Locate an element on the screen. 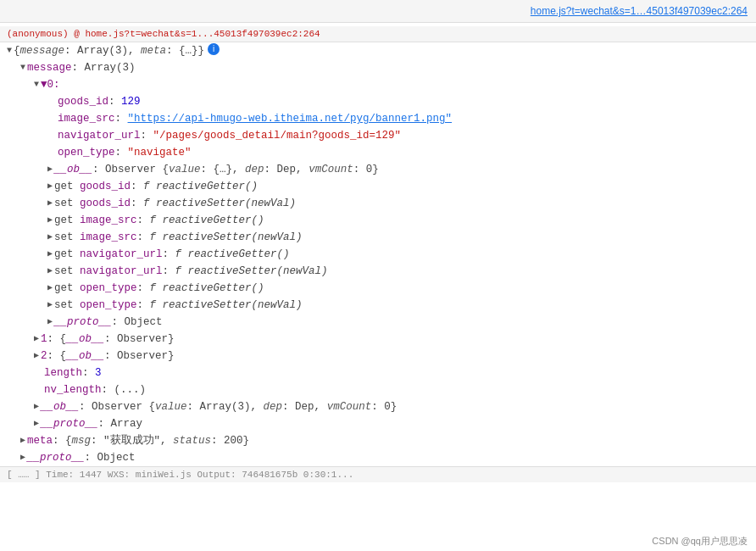 The image size is (756, 551). console-line: set navigator_url: f reactiveSetter(newV… is located at coordinates (378, 271).